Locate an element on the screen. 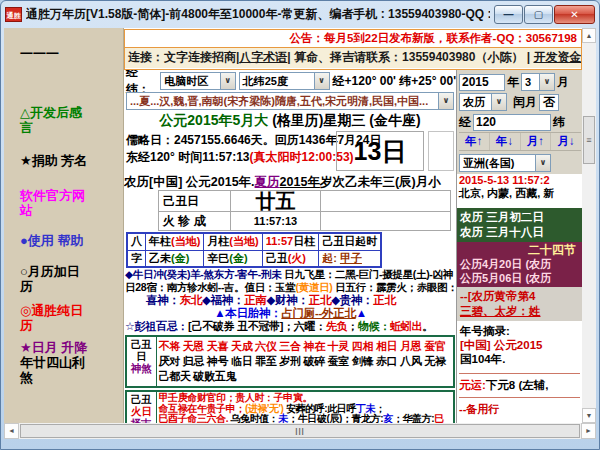 This screenshot has height=450, width=600. month-select: 3 ∨ is located at coordinates (538, 82).